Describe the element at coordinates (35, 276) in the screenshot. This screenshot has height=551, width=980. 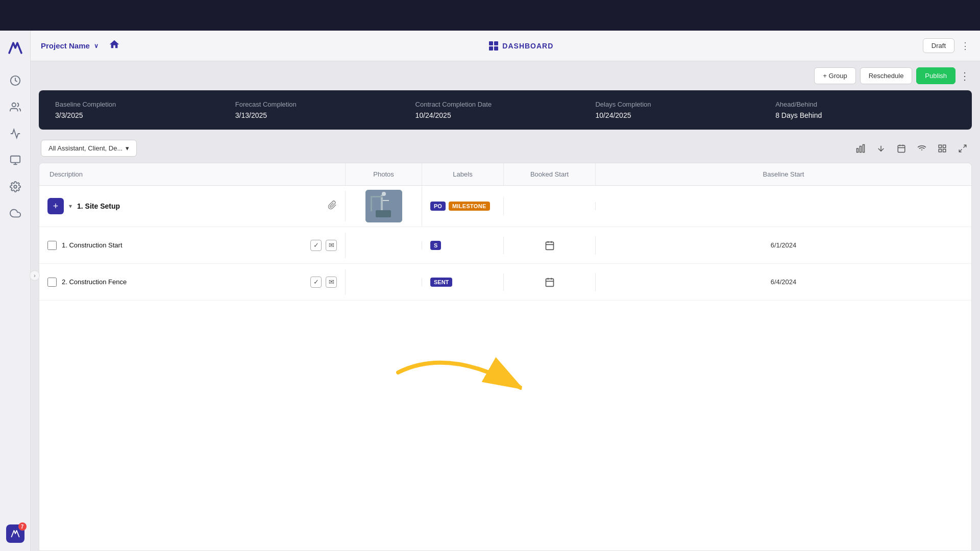
I see `sidebar-expand-btn: ›` at that location.